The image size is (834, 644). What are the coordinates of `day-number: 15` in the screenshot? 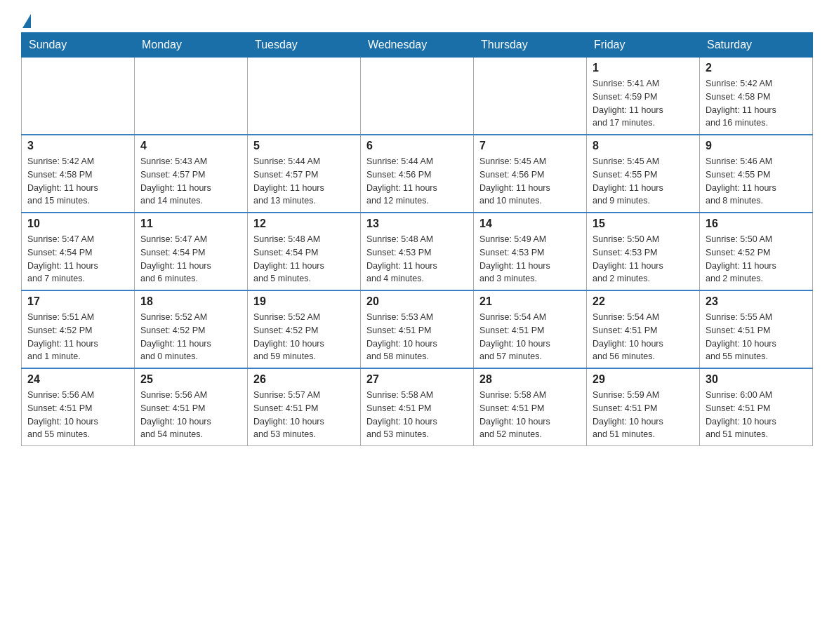 It's located at (643, 224).